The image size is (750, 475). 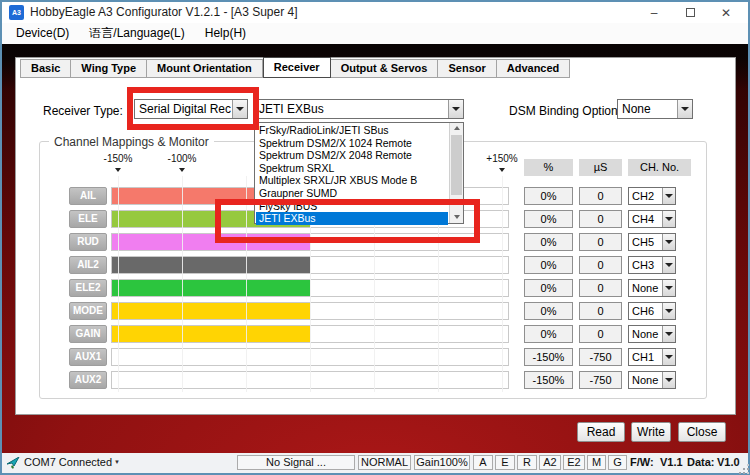 I want to click on menu-bar: Device(D)语言/Language(L)Help(H), so click(x=375, y=34).